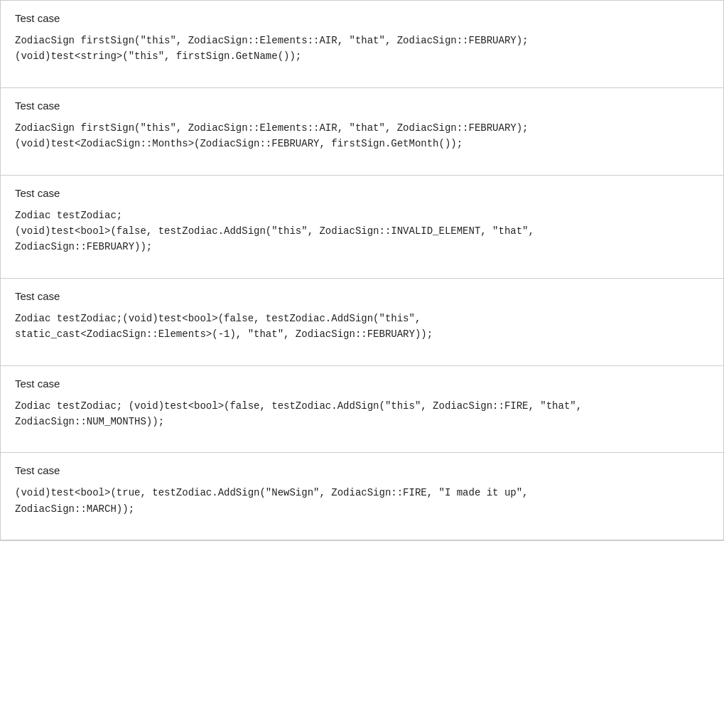  I want to click on test-case-block-4: Test caseZodiac testZodiac;(void)test<bo…, so click(362, 323).